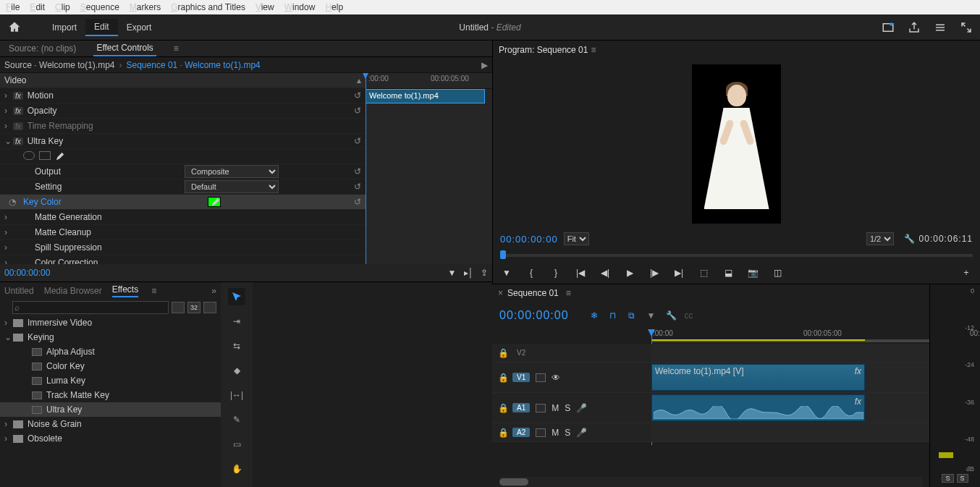 The height and width of the screenshot is (487, 980). Describe the element at coordinates (182, 233) in the screenshot. I see `ec-matte-cleanup: ›Matte Cleanup` at that location.